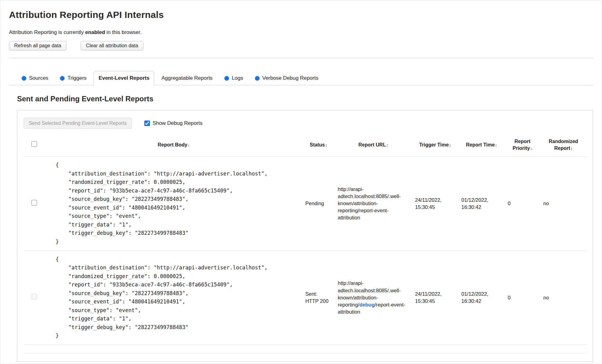  I want to click on tab-aggregatable-reports: Aggregatable Reports, so click(187, 78).